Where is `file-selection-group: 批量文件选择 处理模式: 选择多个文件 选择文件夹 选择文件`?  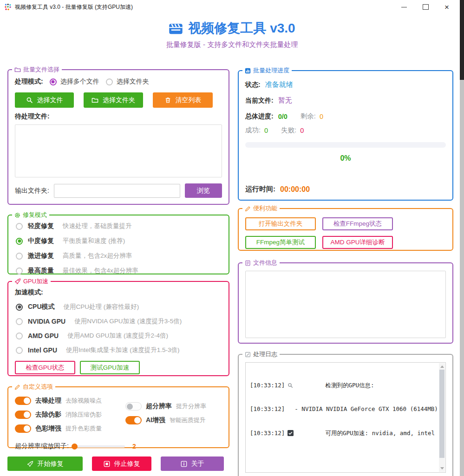 file-selection-group: 批量文件选择 处理模式: 选择多个文件 选择文件夹 选择文件 is located at coordinates (118, 137).